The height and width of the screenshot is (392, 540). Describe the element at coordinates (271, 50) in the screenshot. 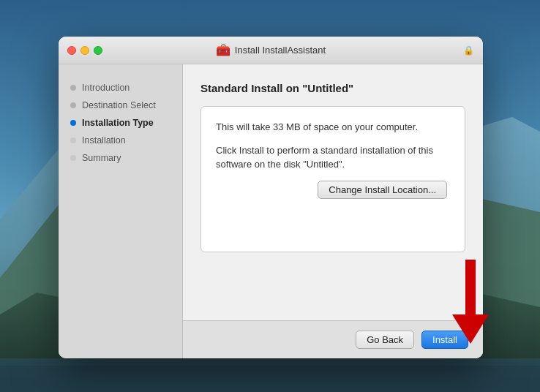

I see `title-bar: 🧰 Install InstallAssistant 🔒` at that location.